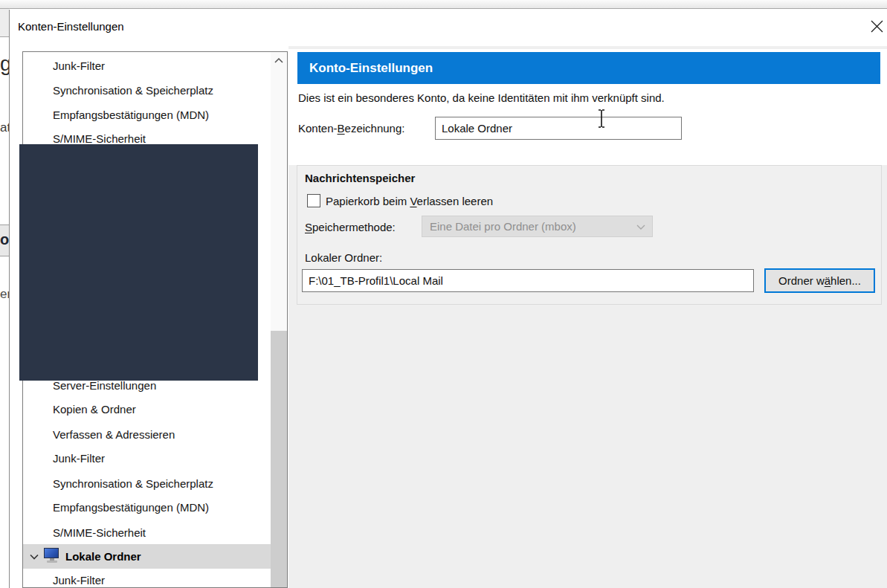  What do you see at coordinates (4, 299) in the screenshot?
I see `background-window-left-edge: g at or er` at bounding box center [4, 299].